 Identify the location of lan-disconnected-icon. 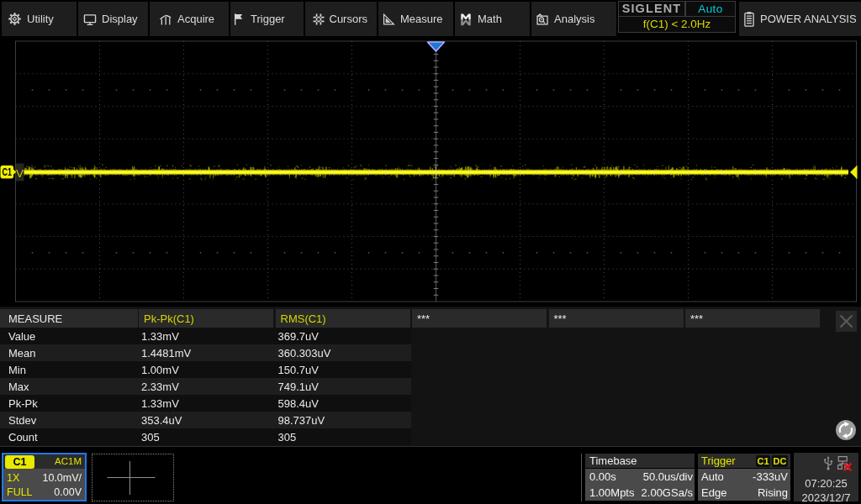
(845, 465).